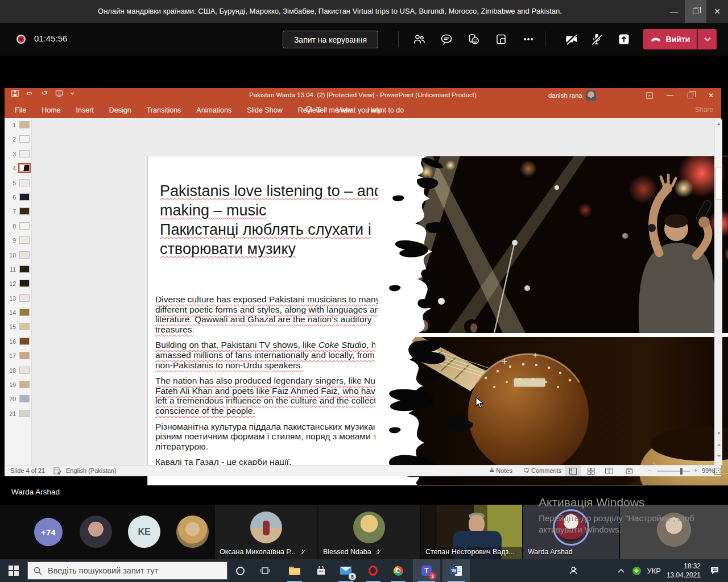  I want to click on scrollbar-thumb, so click(719, 184).